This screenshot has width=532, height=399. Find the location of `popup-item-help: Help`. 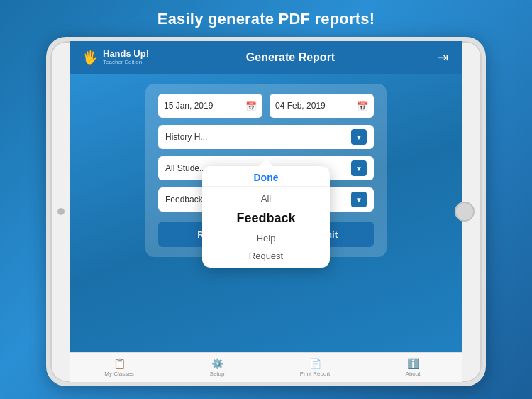

popup-item-help: Help is located at coordinates (266, 239).